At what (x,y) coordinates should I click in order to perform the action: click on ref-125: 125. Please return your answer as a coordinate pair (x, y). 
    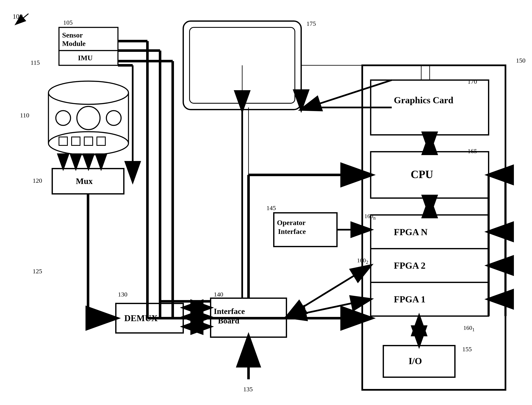
    Looking at the image, I should click on (37, 271).